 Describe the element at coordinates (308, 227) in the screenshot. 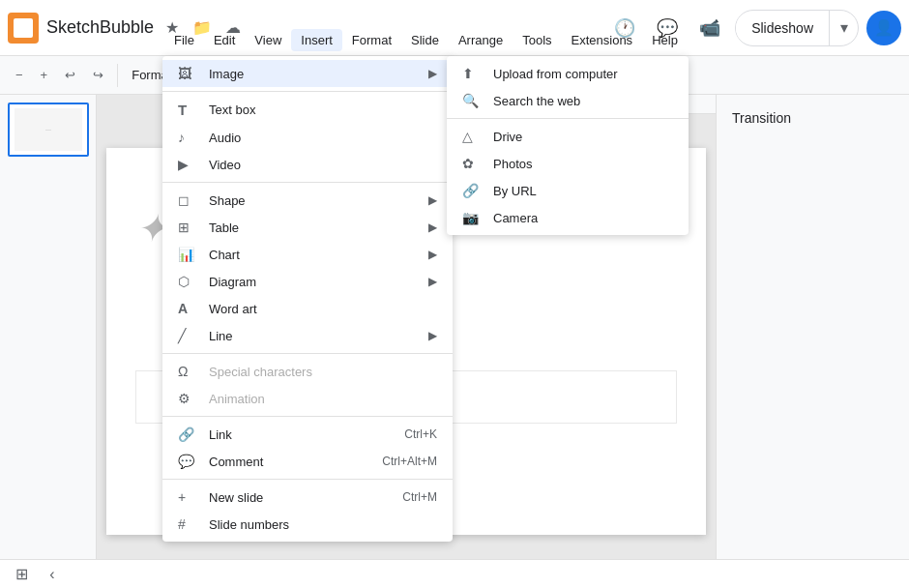

I see `menu-item-table: ⊞ Table ▶` at that location.